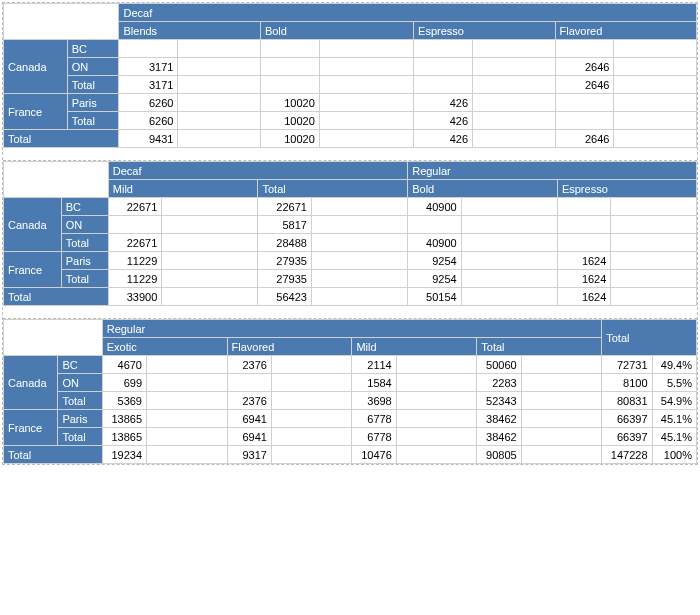 Image resolution: width=700 pixels, height=615 pixels. What do you see at coordinates (674, 419) in the screenshot?
I see `cell: 45.1%` at bounding box center [674, 419].